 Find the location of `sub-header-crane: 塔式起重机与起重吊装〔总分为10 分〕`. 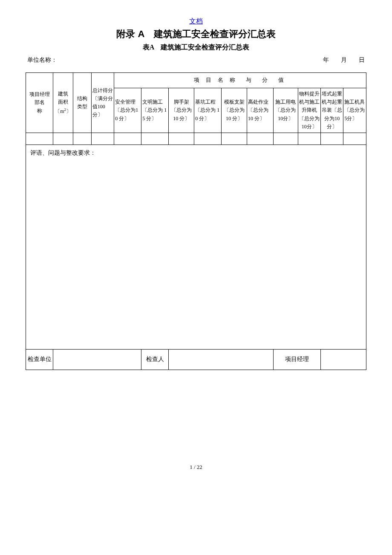

sub-header-crane: 塔式起重机与起重吊装〔总分为10 分〕 is located at coordinates (332, 111).